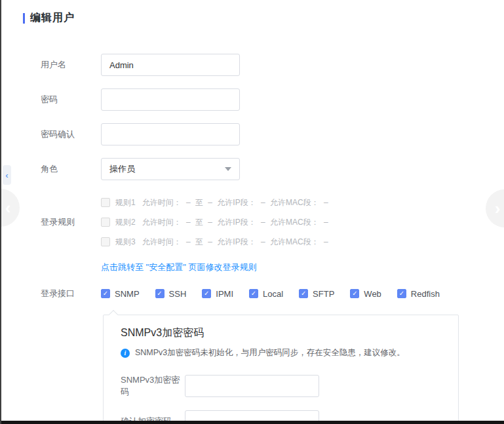 This screenshot has width=504, height=424. What do you see at coordinates (324, 294) in the screenshot?
I see `sftp-label: SFTP` at bounding box center [324, 294].